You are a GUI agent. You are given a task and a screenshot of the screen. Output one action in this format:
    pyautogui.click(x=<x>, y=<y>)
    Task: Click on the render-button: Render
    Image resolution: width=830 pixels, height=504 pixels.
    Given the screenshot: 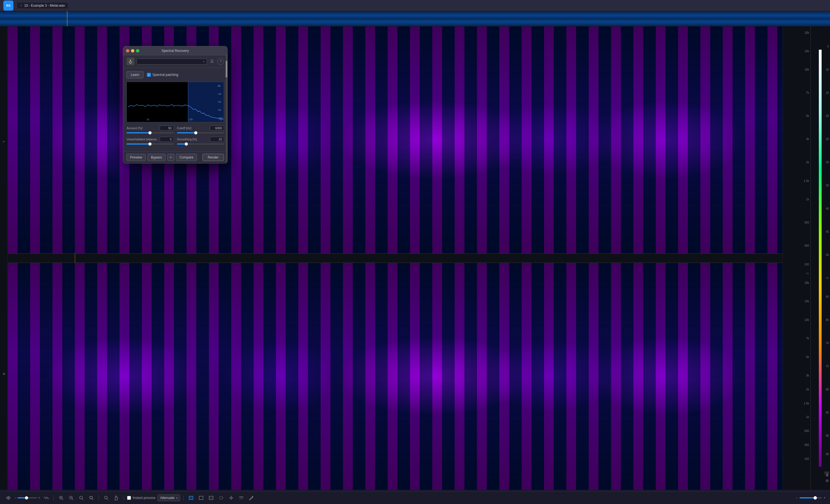 What is the action you would take?
    pyautogui.click(x=213, y=158)
    